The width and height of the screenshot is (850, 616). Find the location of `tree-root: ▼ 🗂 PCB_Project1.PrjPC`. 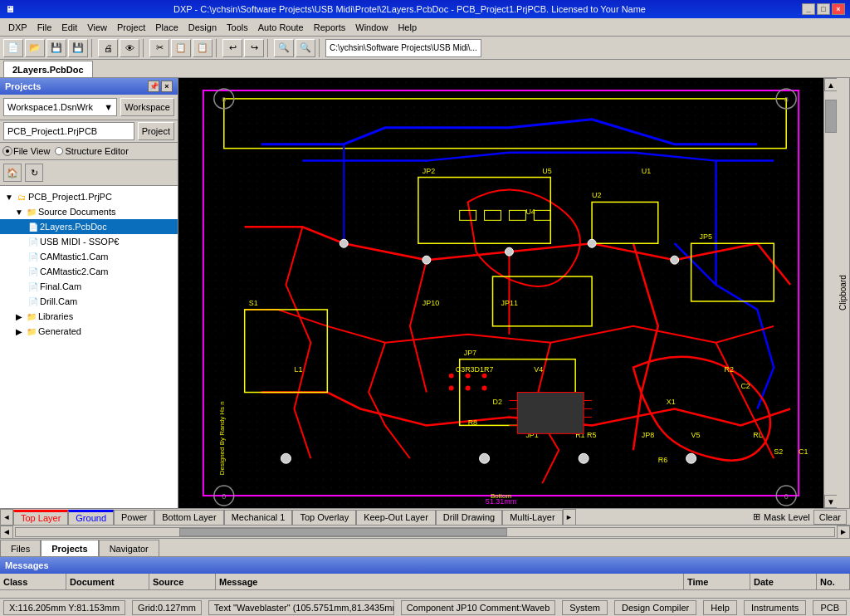

tree-root: ▼ 🗂 PCB_Project1.PrjPC is located at coordinates (89, 197).